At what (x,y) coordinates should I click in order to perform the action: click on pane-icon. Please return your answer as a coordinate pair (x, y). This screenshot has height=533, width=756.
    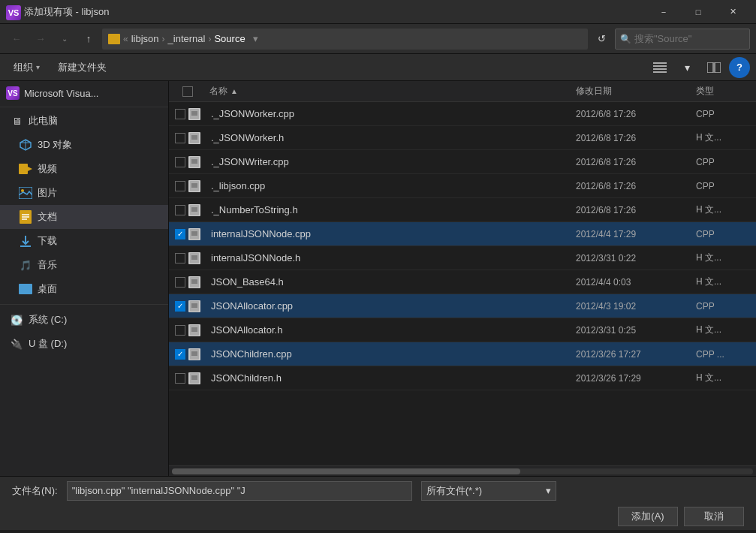
    Looking at the image, I should click on (714, 68).